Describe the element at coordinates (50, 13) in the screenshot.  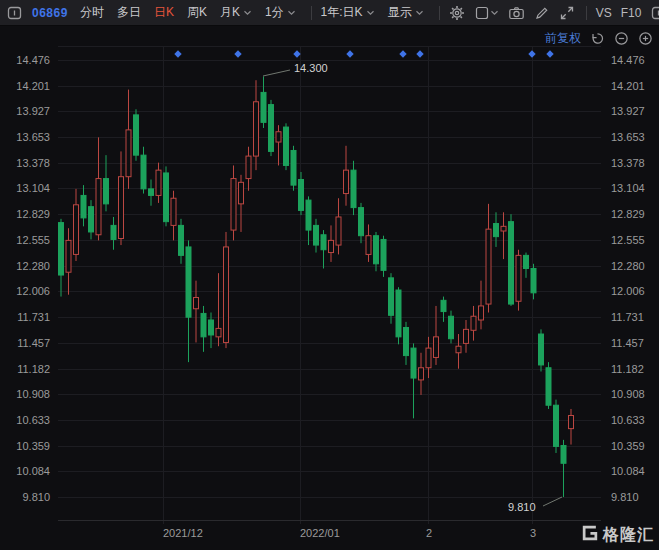
I see `symbol-code: 06869` at that location.